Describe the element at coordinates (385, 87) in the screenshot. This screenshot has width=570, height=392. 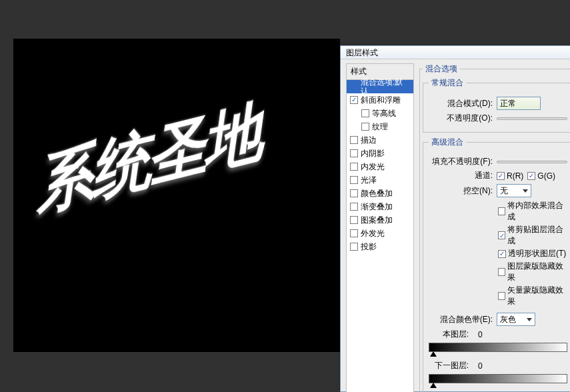
I see `style-item-label: 混合选项:默认` at that location.